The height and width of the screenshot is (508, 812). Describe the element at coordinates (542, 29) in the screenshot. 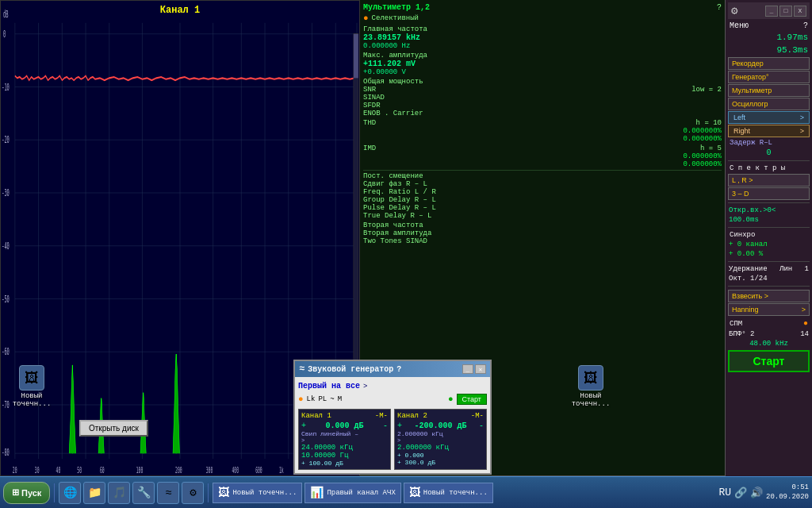

I see `main-freq-label: Главная частота` at that location.